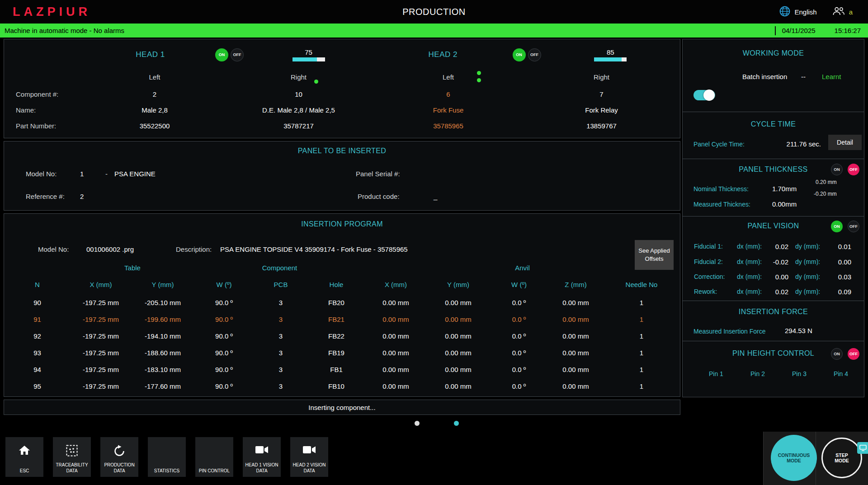  What do you see at coordinates (715, 292) in the screenshot?
I see `rework-label: Rework:` at bounding box center [715, 292].